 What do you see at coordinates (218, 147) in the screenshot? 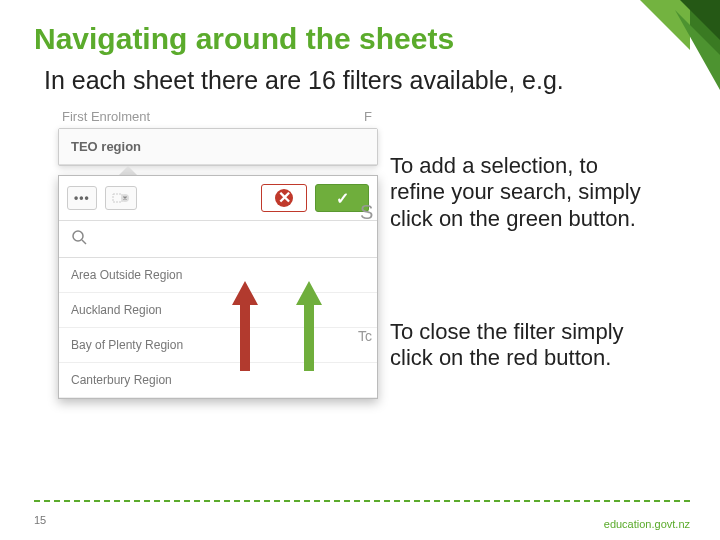
I see `filter-label: TEO region` at bounding box center [218, 147].